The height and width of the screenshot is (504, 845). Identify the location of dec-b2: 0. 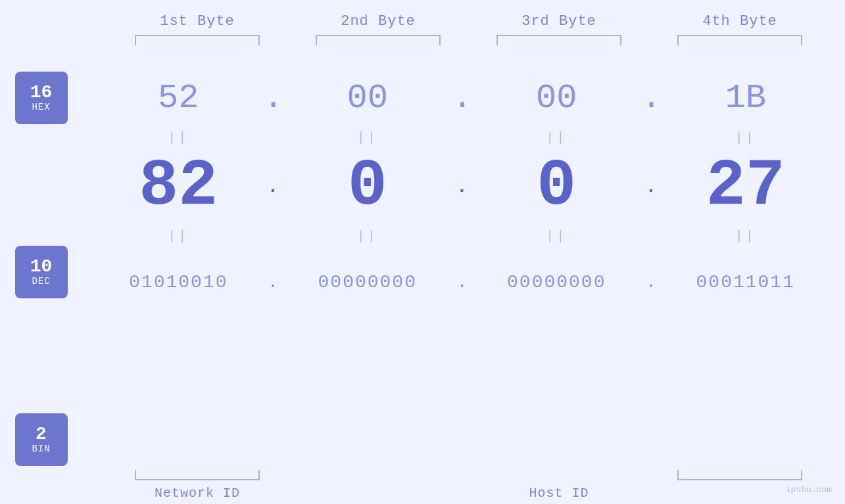
(368, 187).